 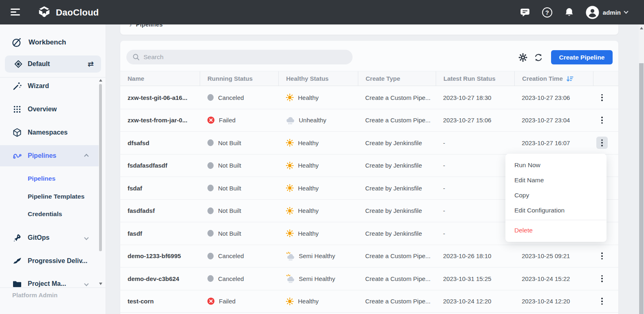 What do you see at coordinates (556, 210) in the screenshot?
I see `context-menu-item: Edit Configuration` at bounding box center [556, 210].